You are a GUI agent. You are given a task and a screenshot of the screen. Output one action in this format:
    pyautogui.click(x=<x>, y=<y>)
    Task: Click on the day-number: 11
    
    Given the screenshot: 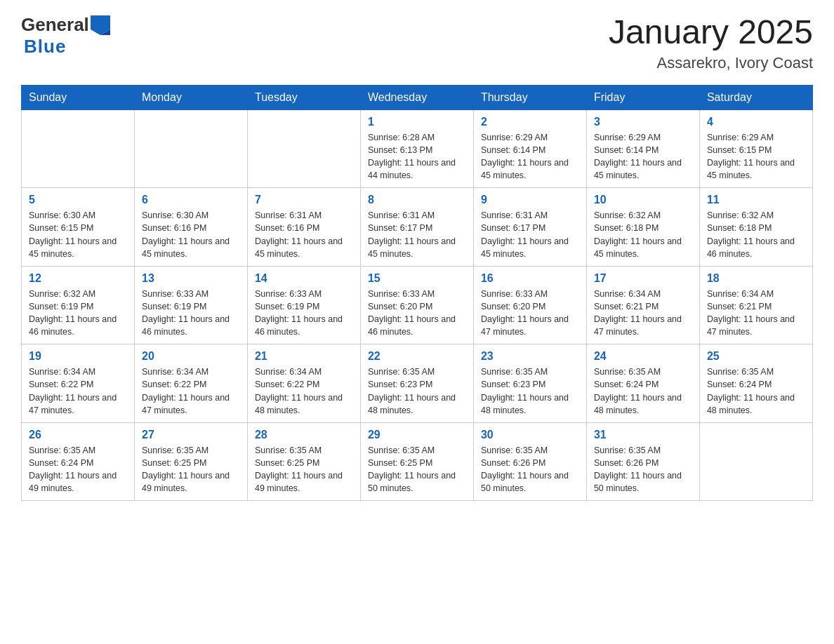 What is the action you would take?
    pyautogui.click(x=756, y=200)
    